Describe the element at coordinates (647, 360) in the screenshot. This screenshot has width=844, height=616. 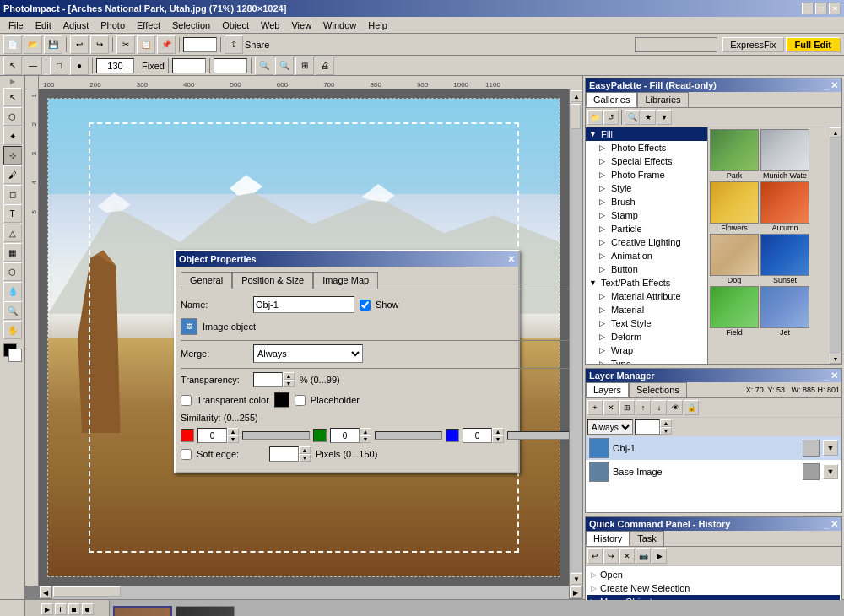
I see `tree-type: ▷ Type` at that location.